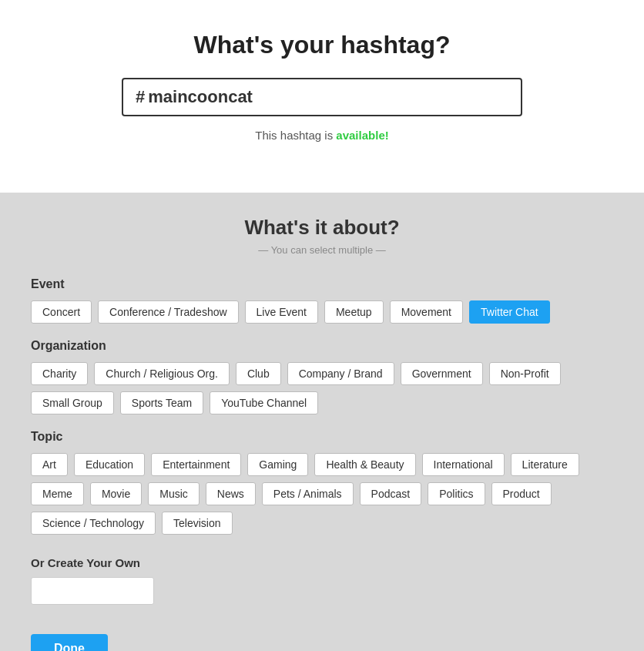 This screenshot has height=651, width=644. Describe the element at coordinates (322, 45) in the screenshot. I see `page-title: What's your hashtag?` at that location.